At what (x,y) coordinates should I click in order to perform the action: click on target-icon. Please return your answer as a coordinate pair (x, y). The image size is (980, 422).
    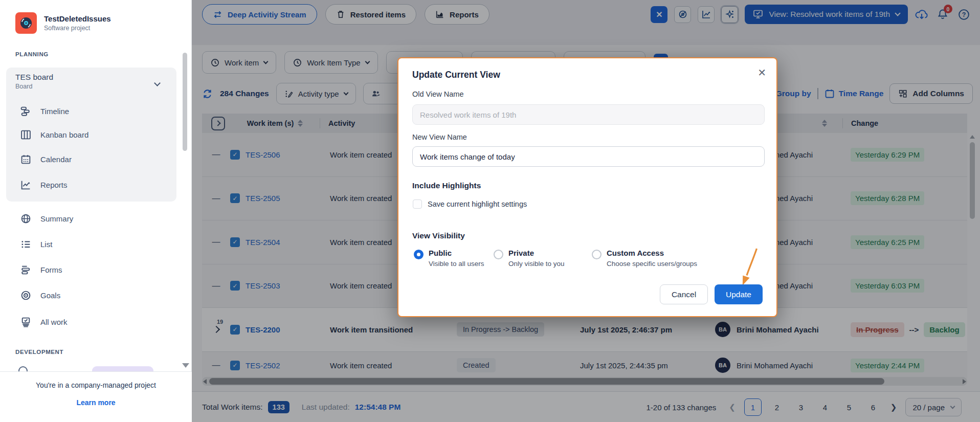
    Looking at the image, I should click on (26, 296).